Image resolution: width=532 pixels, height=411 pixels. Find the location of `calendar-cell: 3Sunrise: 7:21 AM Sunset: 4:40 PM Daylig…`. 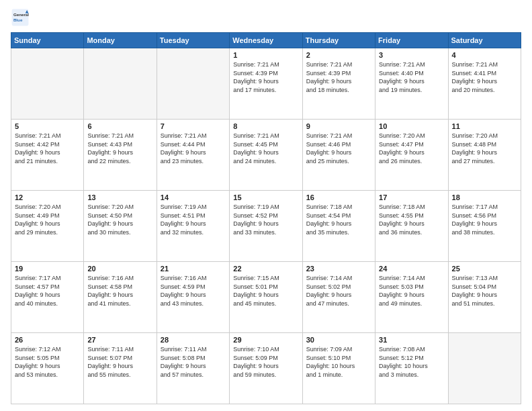

calendar-cell: 3Sunrise: 7:21 AM Sunset: 4:40 PM Daylig… is located at coordinates (412, 84).